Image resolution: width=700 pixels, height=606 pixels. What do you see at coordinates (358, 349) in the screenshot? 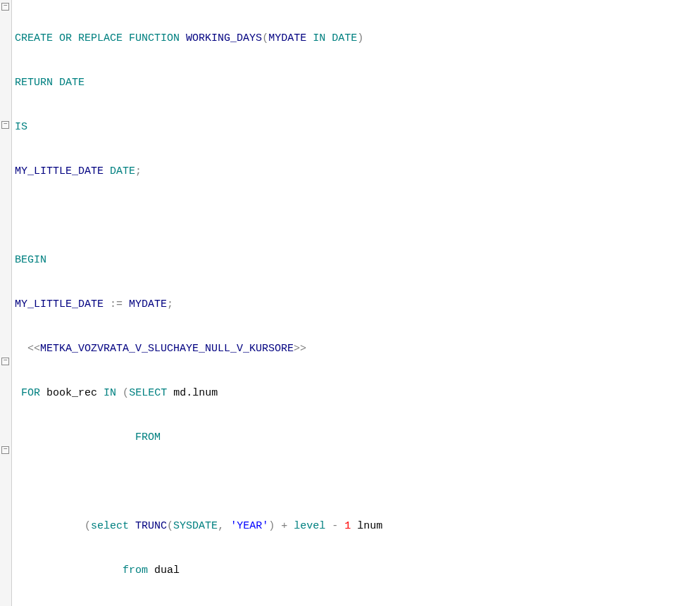
I see `code-line: <<METKA_VOZVRATA_V_SLUCHAYE_NULL_V_KURSO…` at bounding box center [358, 349].